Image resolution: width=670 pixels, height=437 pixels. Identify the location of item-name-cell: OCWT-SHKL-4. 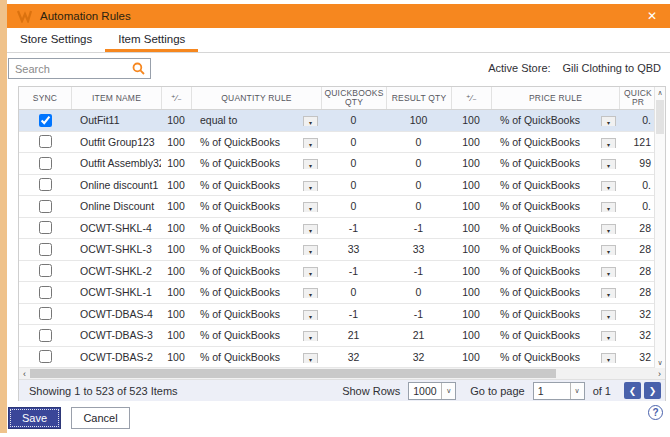
(116, 228).